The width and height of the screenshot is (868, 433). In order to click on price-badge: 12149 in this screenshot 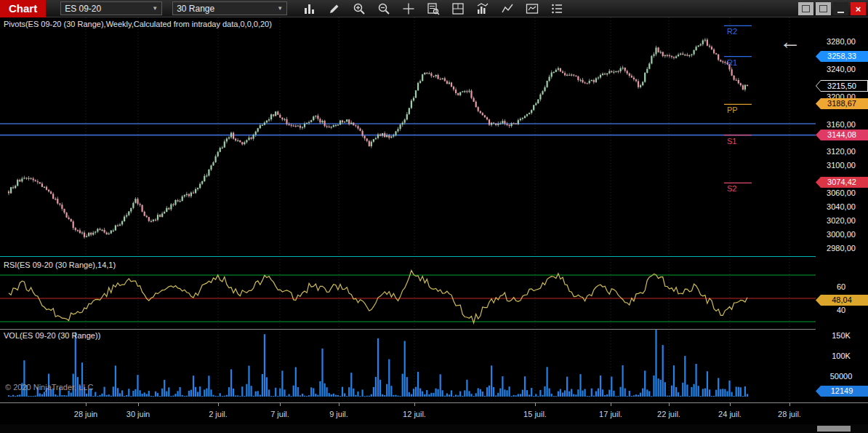, I will do `click(842, 392)`.